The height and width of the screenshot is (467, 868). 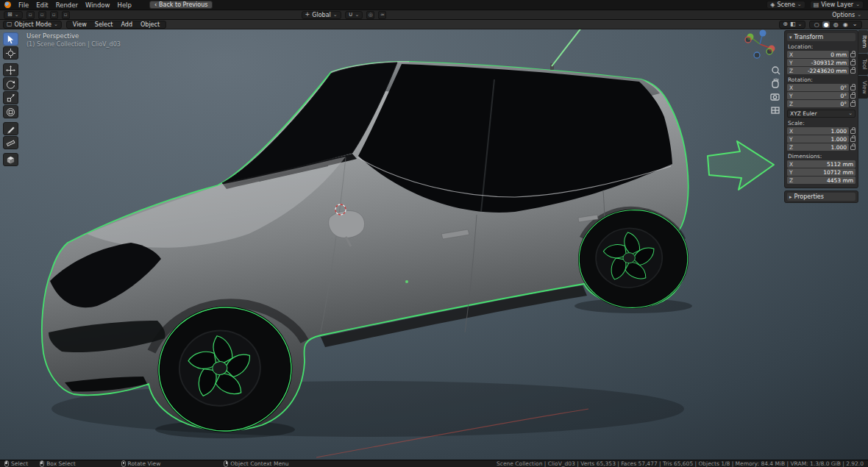 I want to click on viewport-header-right: ⊕ ◧ ⌄ ○ ● ◍ ◉ ⌄, so click(x=821, y=25).